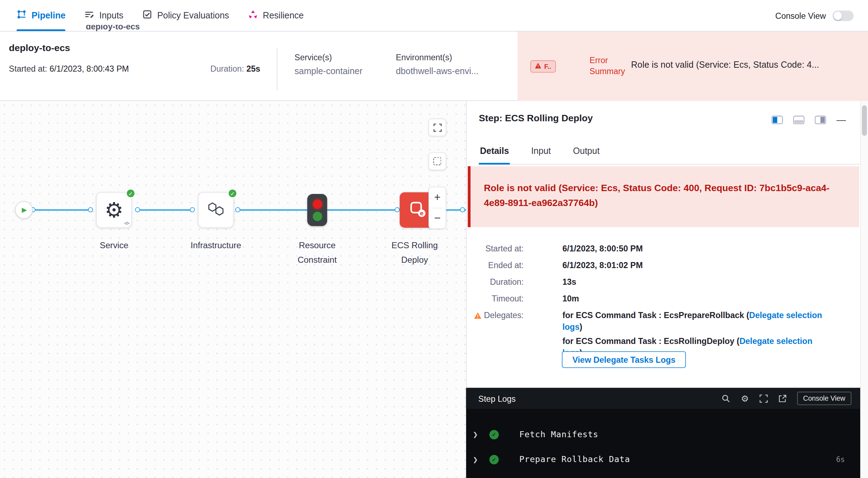 Image resolution: width=868 pixels, height=478 pixels. I want to click on marquee-icon, so click(437, 161).